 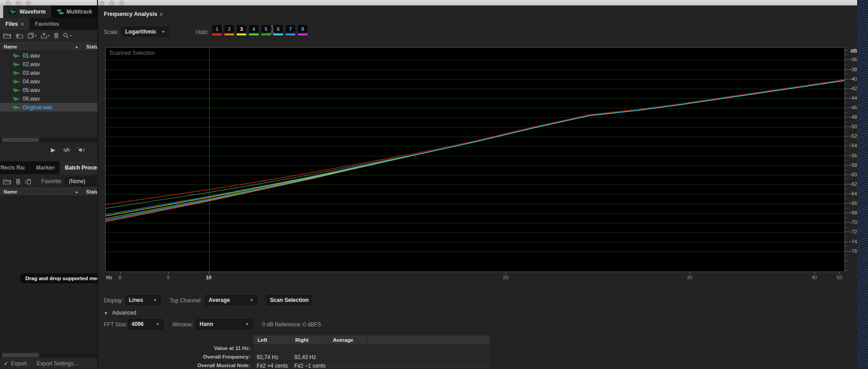 What do you see at coordinates (853, 126) in the screenshot?
I see `db-tick-label: −50` at bounding box center [853, 126].